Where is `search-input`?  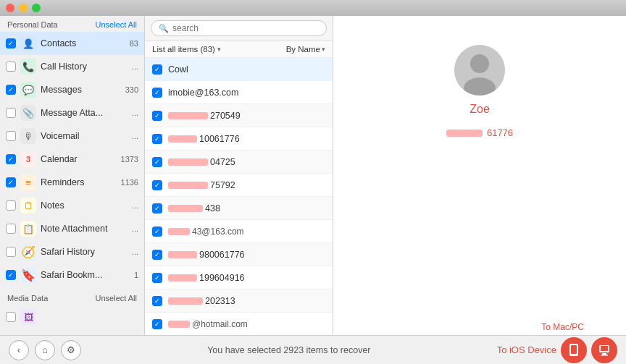 search-input is located at coordinates (246, 28).